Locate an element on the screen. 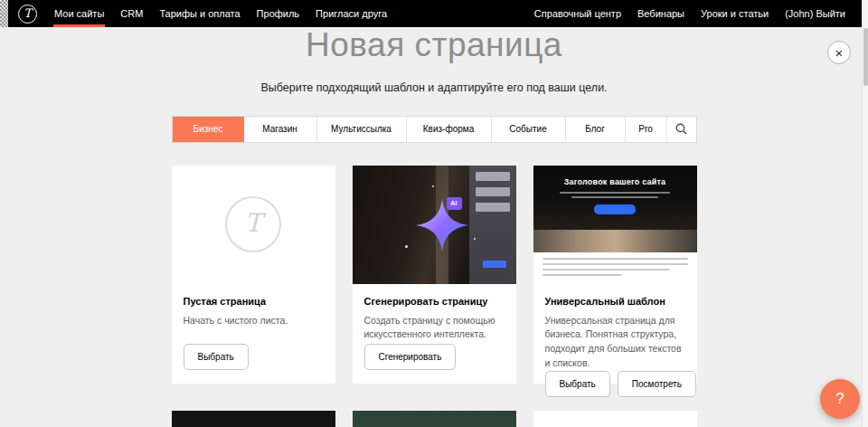 This screenshot has width=868, height=427. tab-multilink: Мультиссылка is located at coordinates (362, 129).